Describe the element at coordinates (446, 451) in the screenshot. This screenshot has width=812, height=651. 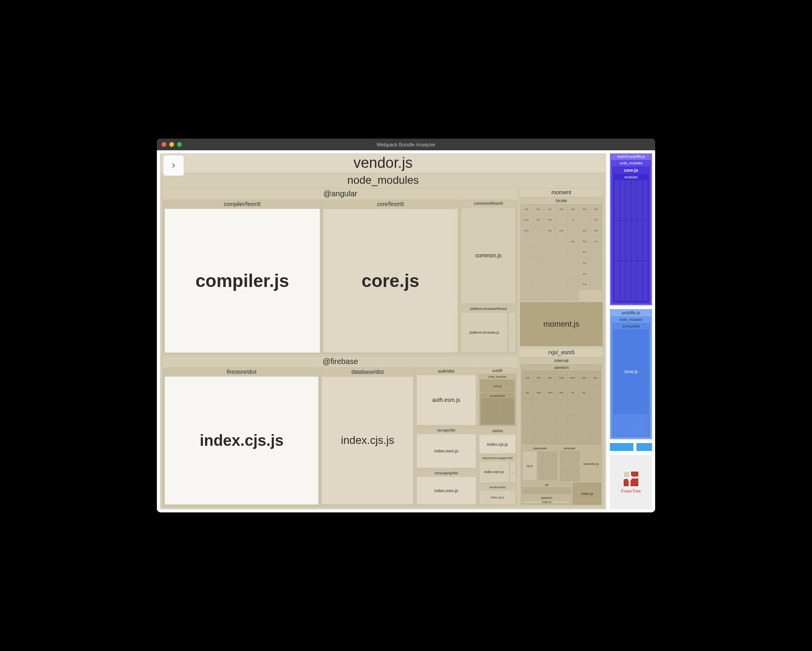
I see `fb-storage-file: index.esm.js` at that location.